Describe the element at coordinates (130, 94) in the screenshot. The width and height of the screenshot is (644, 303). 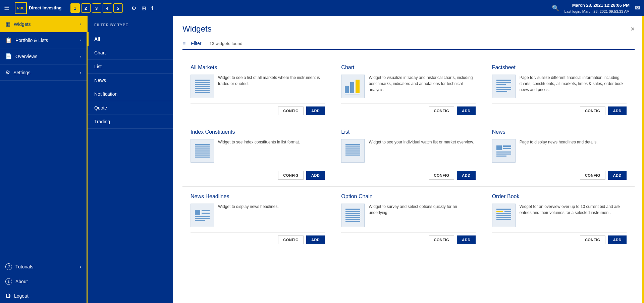
I see `filter-item-notification: Notification` at that location.